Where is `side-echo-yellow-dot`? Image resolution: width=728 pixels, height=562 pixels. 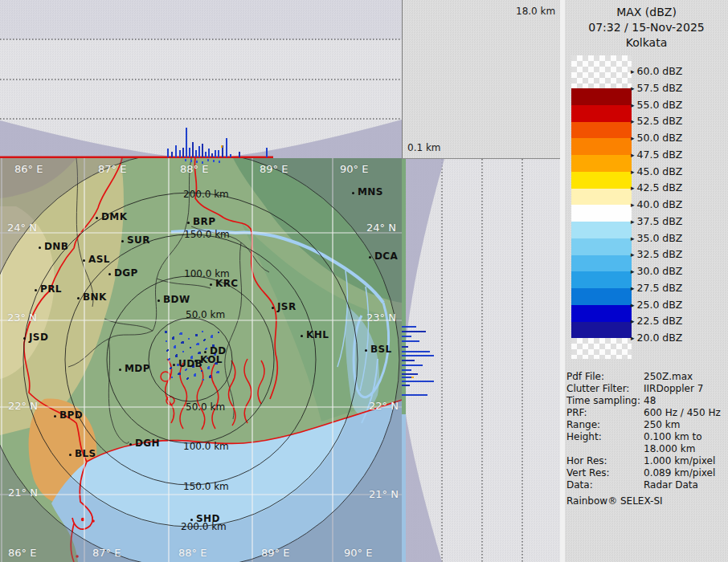 side-echo-yellow-dot is located at coordinates (413, 377).